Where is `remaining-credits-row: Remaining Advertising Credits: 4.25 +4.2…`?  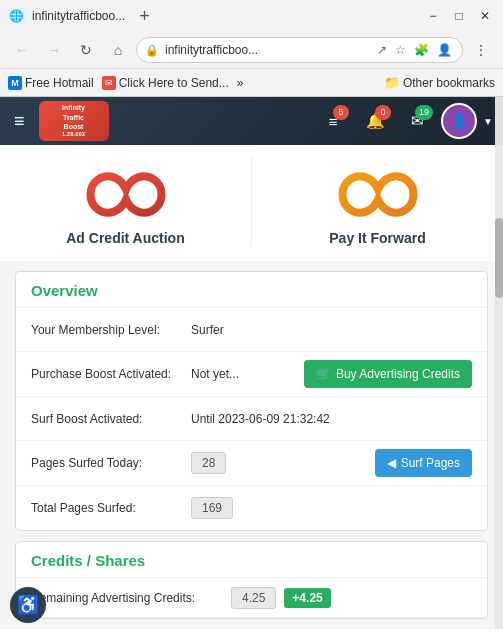 remaining-credits-row: Remaining Advertising Credits: 4.25 +4.2… is located at coordinates (252, 598).